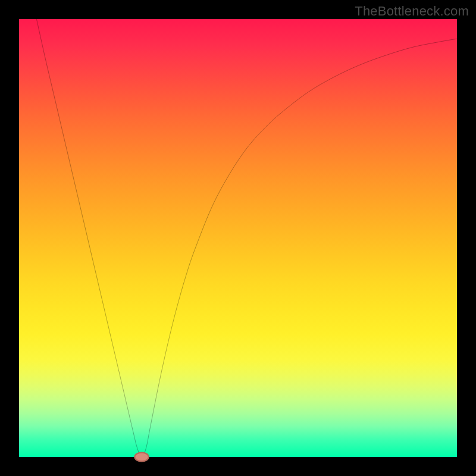  Describe the element at coordinates (412, 11) in the screenshot. I see `watermark-text: TheBottleneck.com` at that location.